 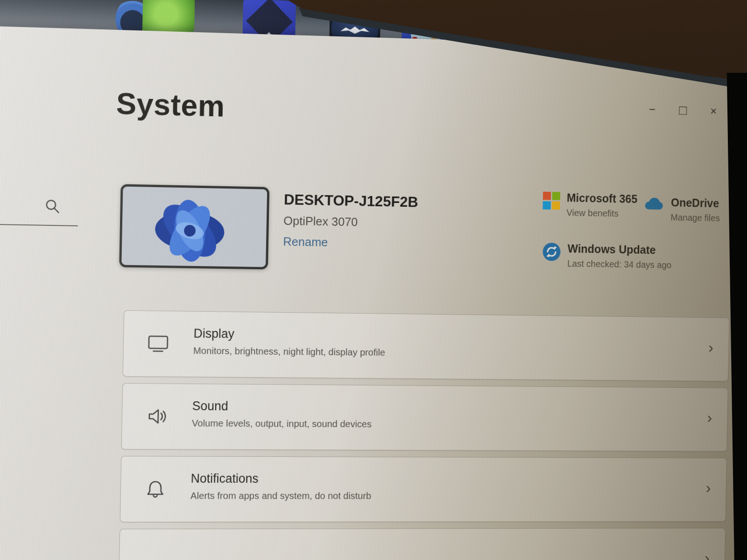 I want to click on device-thumbnail, so click(x=194, y=227).